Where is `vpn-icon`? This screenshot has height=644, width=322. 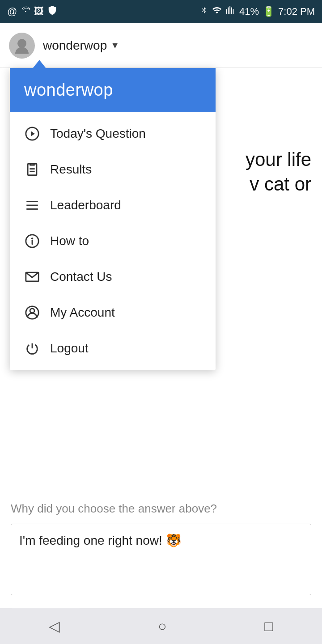
vpn-icon is located at coordinates (52, 12).